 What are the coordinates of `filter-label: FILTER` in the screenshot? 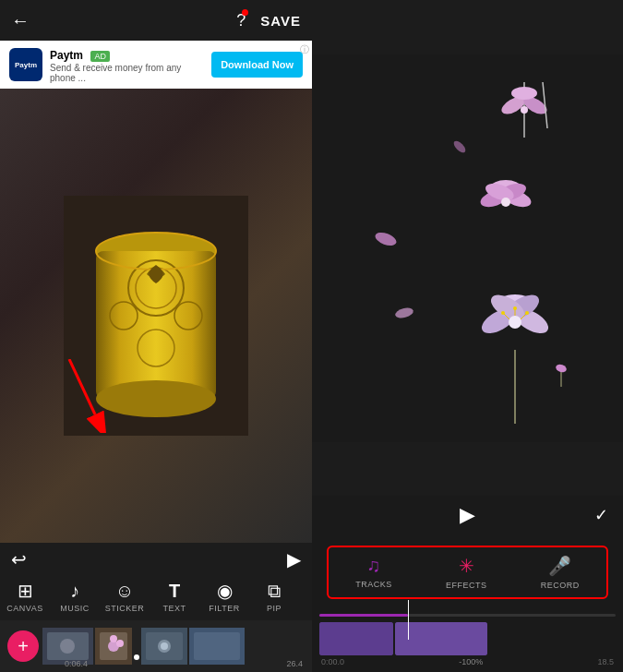 It's located at (223, 608).